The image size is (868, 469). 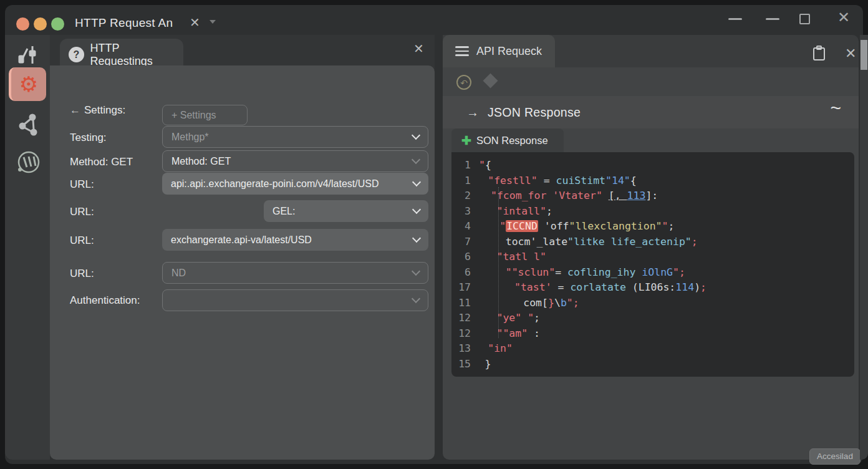 What do you see at coordinates (651, 112) in the screenshot?
I see `json-response-header: → JSON Response ~` at bounding box center [651, 112].